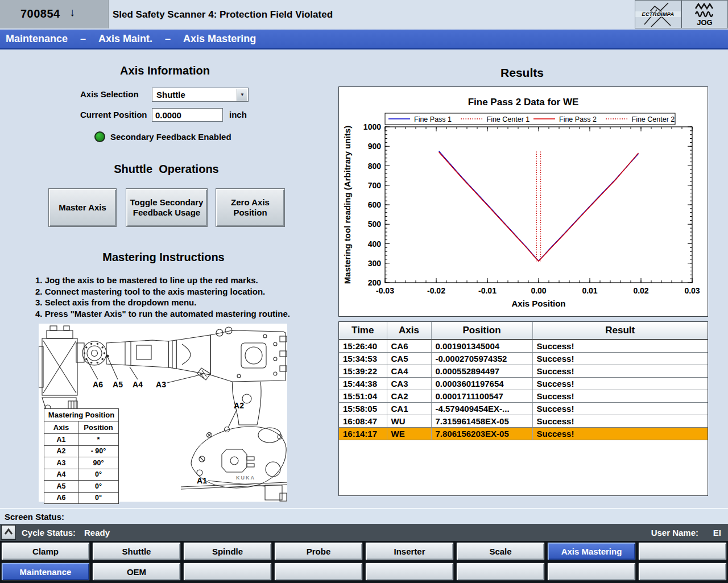  Describe the element at coordinates (482, 396) in the screenshot. I see `result-cell: 0.0001711100547` at that location.